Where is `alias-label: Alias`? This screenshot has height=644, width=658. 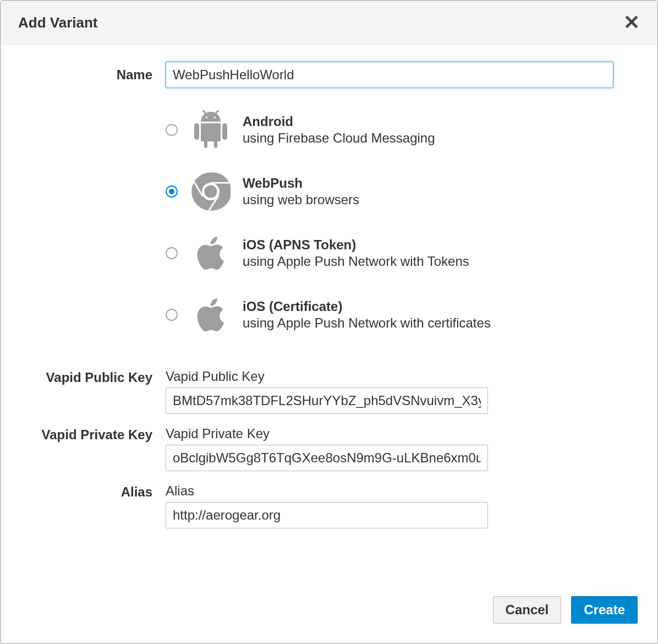
alias-label: Alias is located at coordinates (83, 492).